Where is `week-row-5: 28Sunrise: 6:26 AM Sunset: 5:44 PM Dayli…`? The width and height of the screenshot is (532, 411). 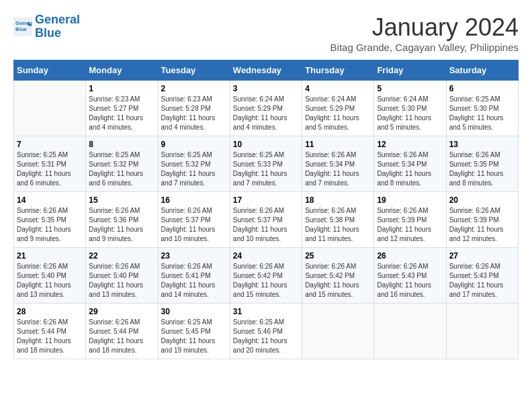 week-row-5: 28Sunrise: 6:26 AM Sunset: 5:44 PM Dayli… is located at coordinates (266, 332).